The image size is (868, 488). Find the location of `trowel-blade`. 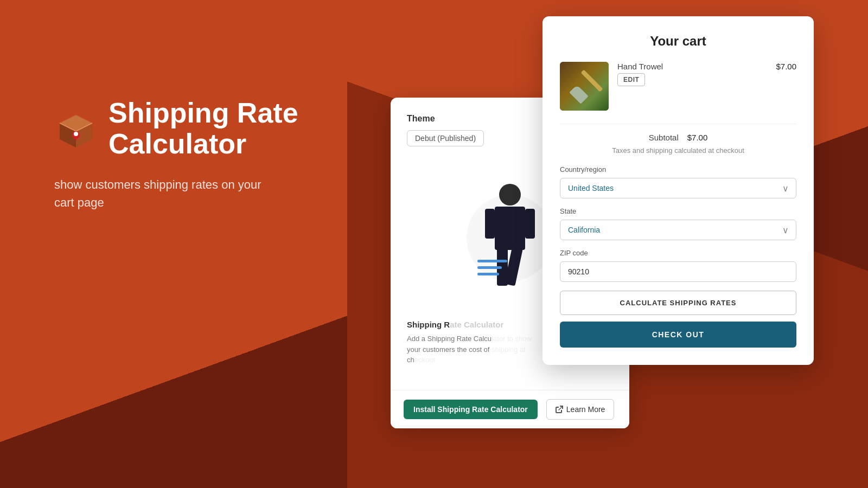

trowel-blade is located at coordinates (578, 94).